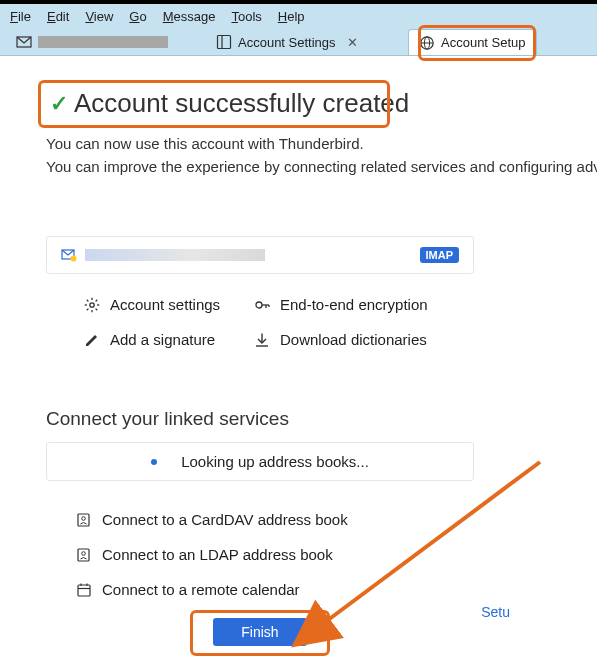 This screenshot has height=671, width=597. What do you see at coordinates (496, 612) in the screenshot?
I see `setup-link-partial: Setu` at bounding box center [496, 612].